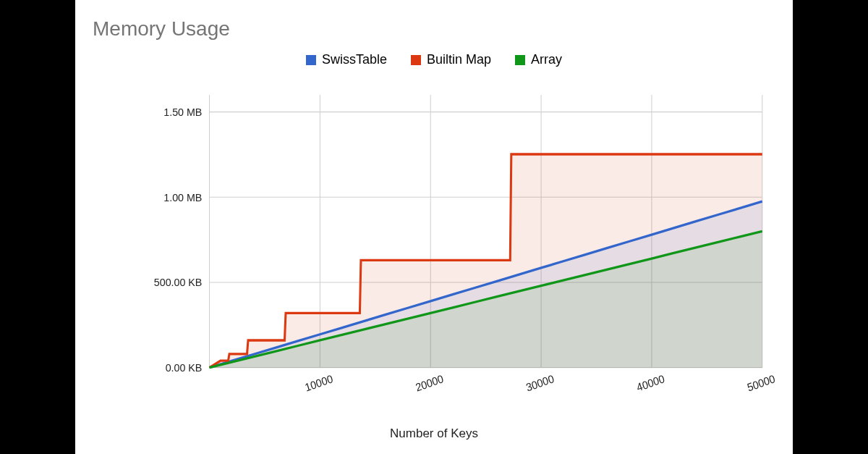 This screenshot has width=868, height=454. Describe the element at coordinates (761, 384) in the screenshot. I see `svg-text: 50000` at that location.